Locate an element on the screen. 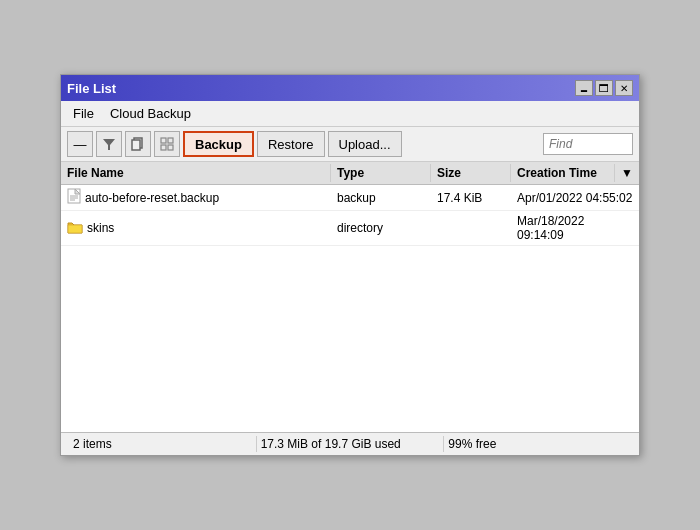 The image size is (700, 530). properties-icon is located at coordinates (167, 144).